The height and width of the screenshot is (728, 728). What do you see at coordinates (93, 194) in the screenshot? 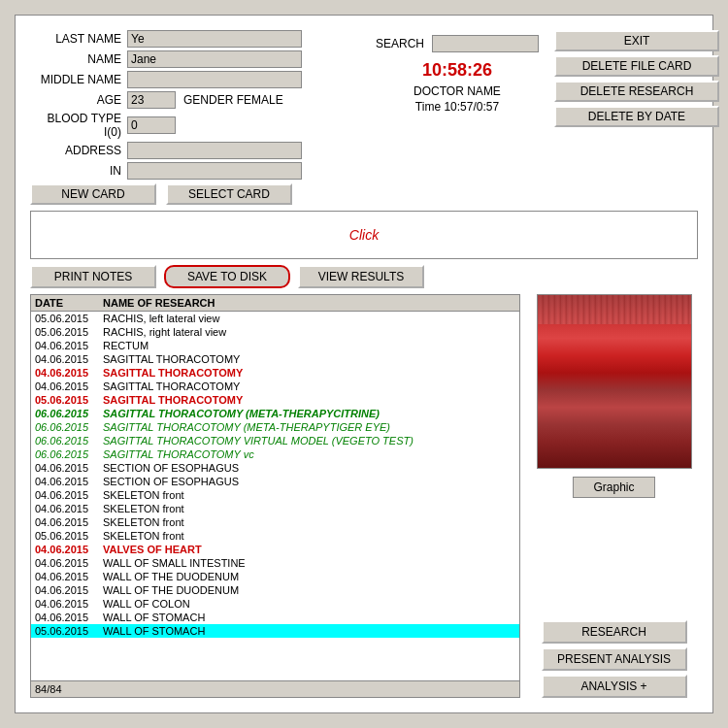
I see `new-card-button: NEW CARD` at bounding box center [93, 194].